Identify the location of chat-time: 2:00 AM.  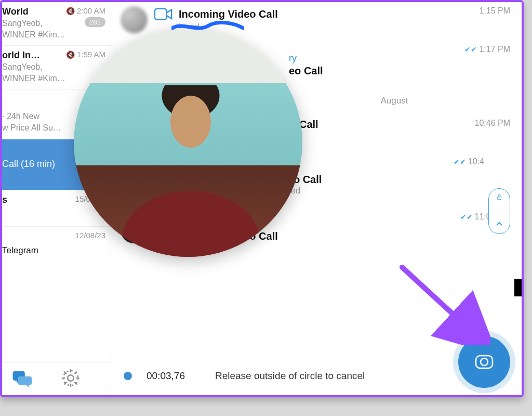
(91, 10).